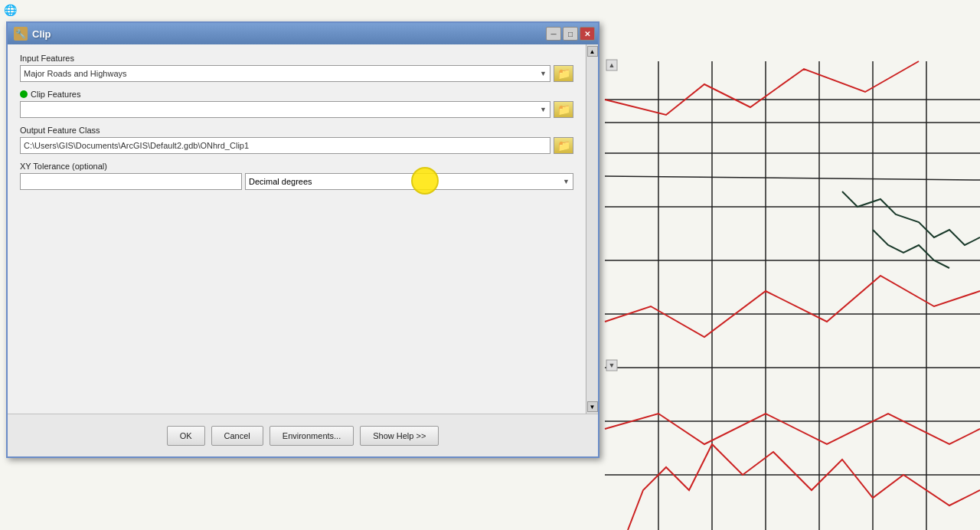 The image size is (980, 530). What do you see at coordinates (297, 130) in the screenshot?
I see `output-feature-class-label: Output Feature Class` at bounding box center [297, 130].